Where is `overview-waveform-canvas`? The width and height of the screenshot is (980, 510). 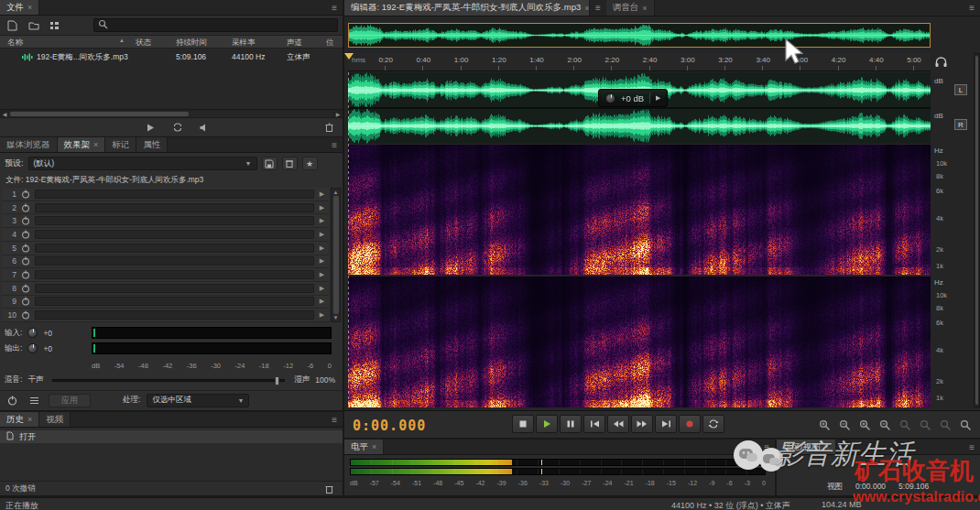
overview-waveform-canvas is located at coordinates (639, 35).